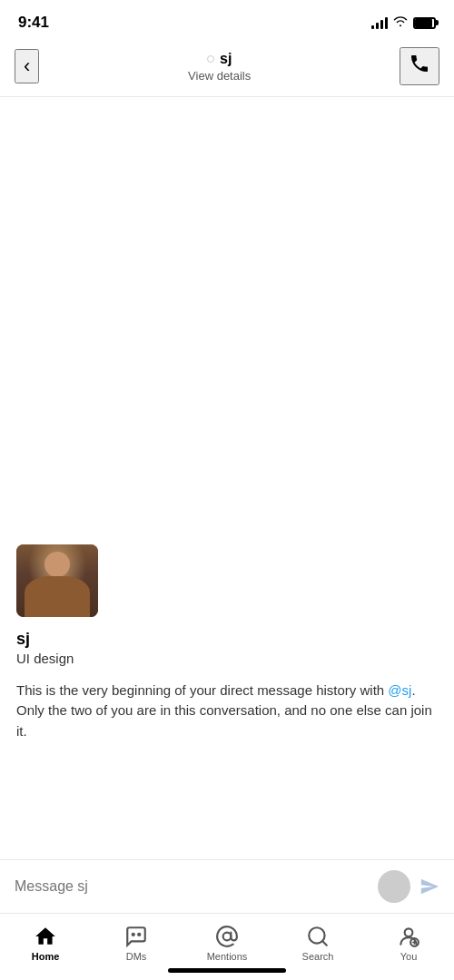  What do you see at coordinates (202, 690) in the screenshot?
I see `intro-text-start: This is the very beginning of your direc…` at bounding box center [202, 690].